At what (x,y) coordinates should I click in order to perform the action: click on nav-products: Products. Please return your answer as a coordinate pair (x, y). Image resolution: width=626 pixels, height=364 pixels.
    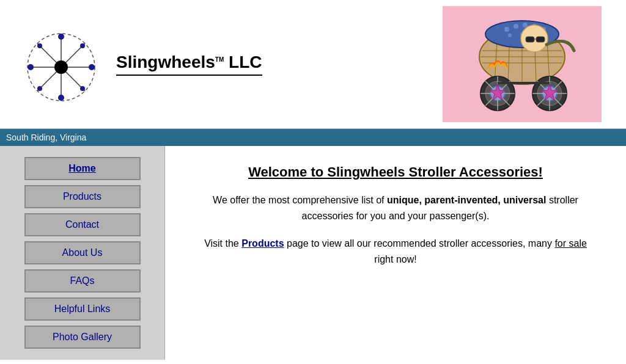
    Looking at the image, I should click on (83, 197).